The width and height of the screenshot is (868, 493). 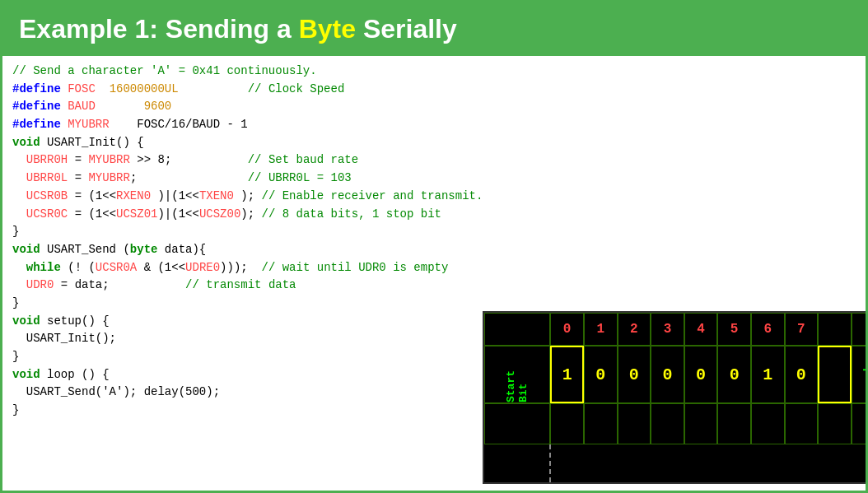 What do you see at coordinates (247, 72) in the screenshot?
I see `code-line: // Send a character 'A' = 0x41 continuou…` at bounding box center [247, 72].